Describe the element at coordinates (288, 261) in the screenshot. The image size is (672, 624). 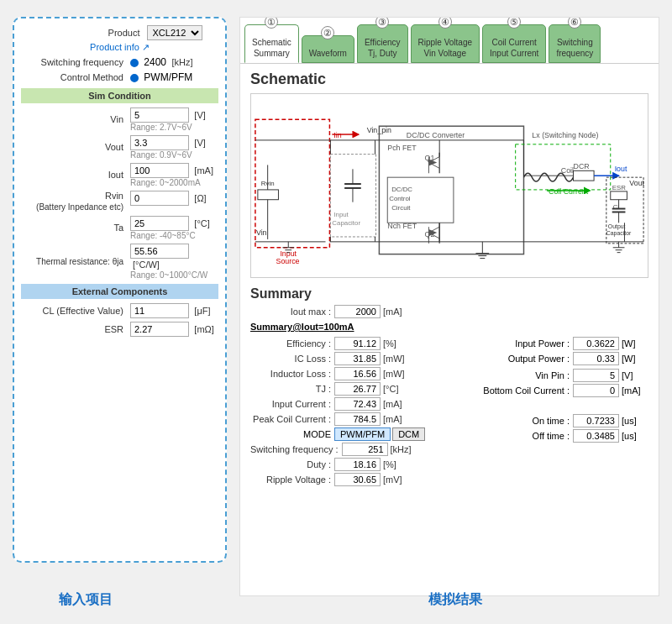
I see `svg-text: Source` at that location.